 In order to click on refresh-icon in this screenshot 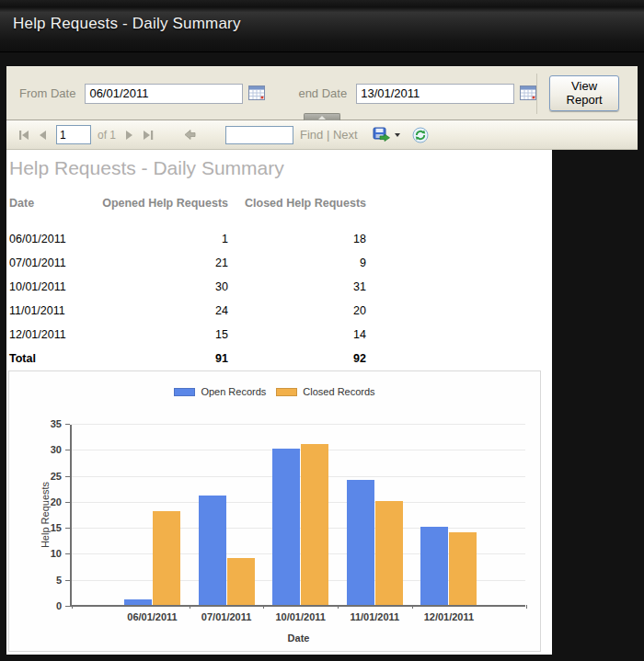, I will do `click(420, 135)`.